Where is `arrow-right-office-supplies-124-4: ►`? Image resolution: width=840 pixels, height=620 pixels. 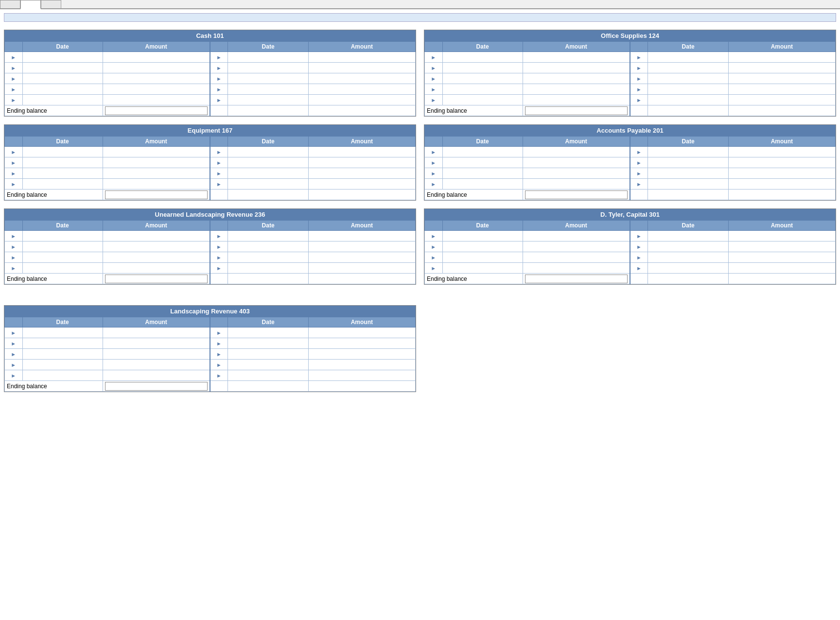 arrow-right-office-supplies-124-4: ► is located at coordinates (639, 100).